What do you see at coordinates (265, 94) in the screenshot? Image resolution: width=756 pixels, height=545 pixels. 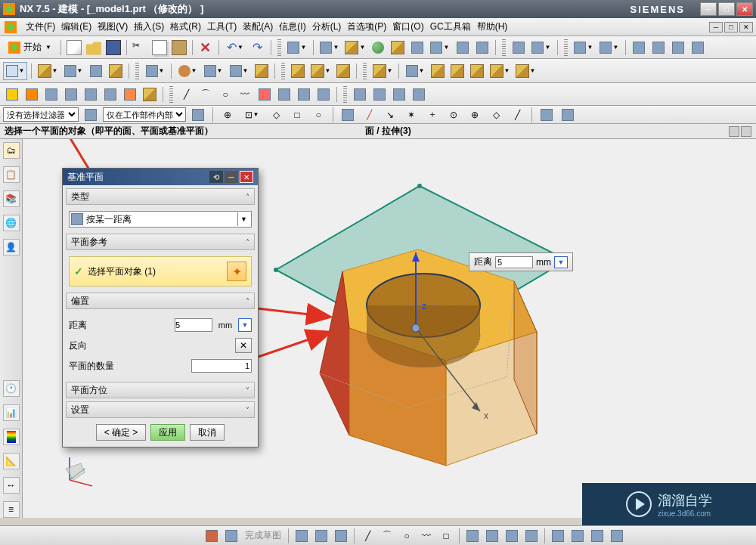 I see `poly-button` at bounding box center [265, 94].